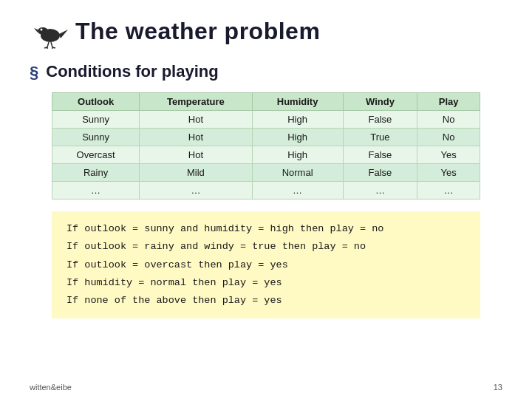  What do you see at coordinates (297, 102) in the screenshot?
I see `col-humidity: Humidity` at bounding box center [297, 102].